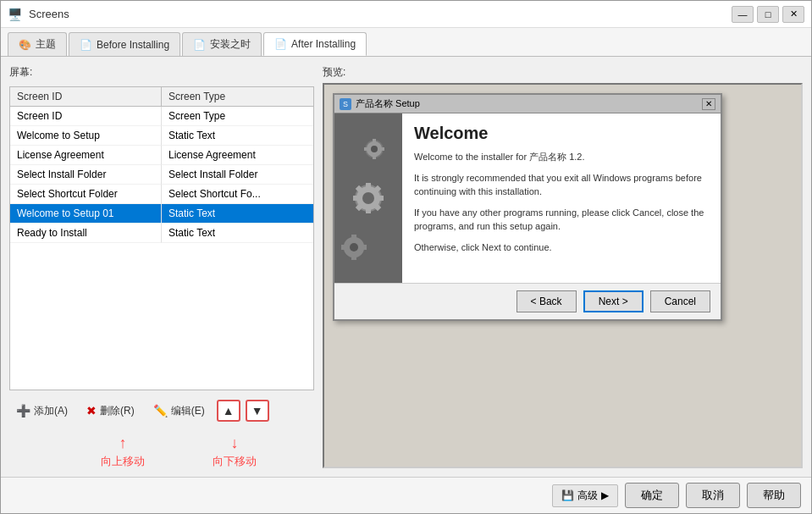 This screenshot has height=514, width=812. What do you see at coordinates (315, 44) in the screenshot?
I see `tab-after-installing: 📄 After Installing` at bounding box center [315, 44].